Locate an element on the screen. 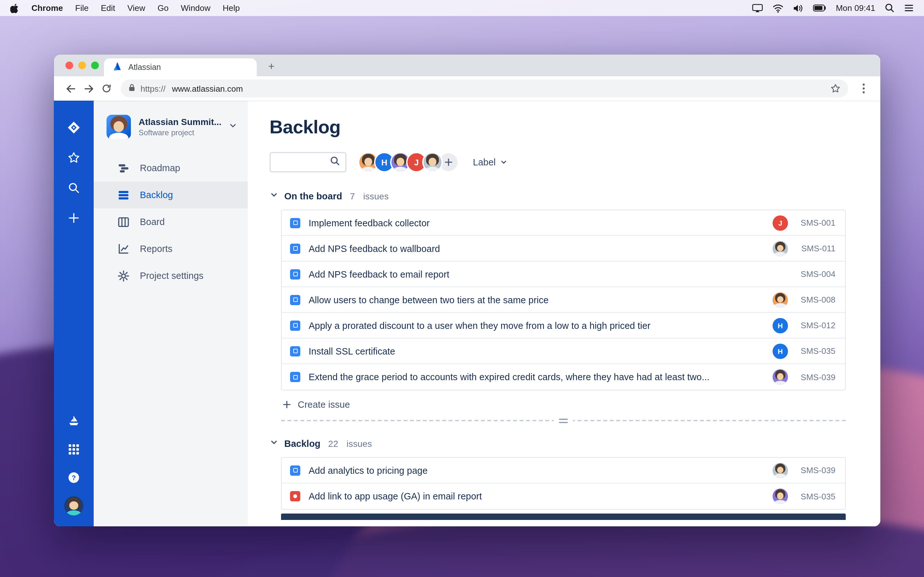 The width and height of the screenshot is (924, 577). divider-grip-icon is located at coordinates (564, 421).